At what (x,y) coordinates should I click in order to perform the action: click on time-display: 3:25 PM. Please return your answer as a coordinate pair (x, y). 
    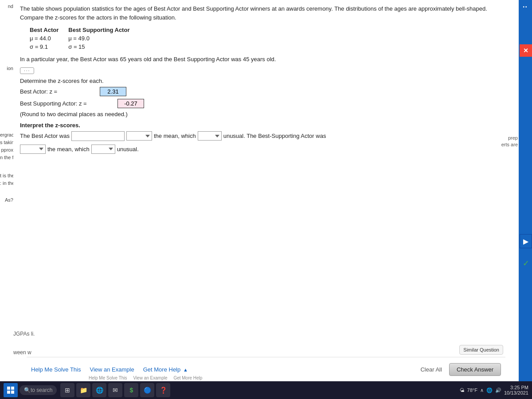
    Looking at the image, I should click on (516, 387).